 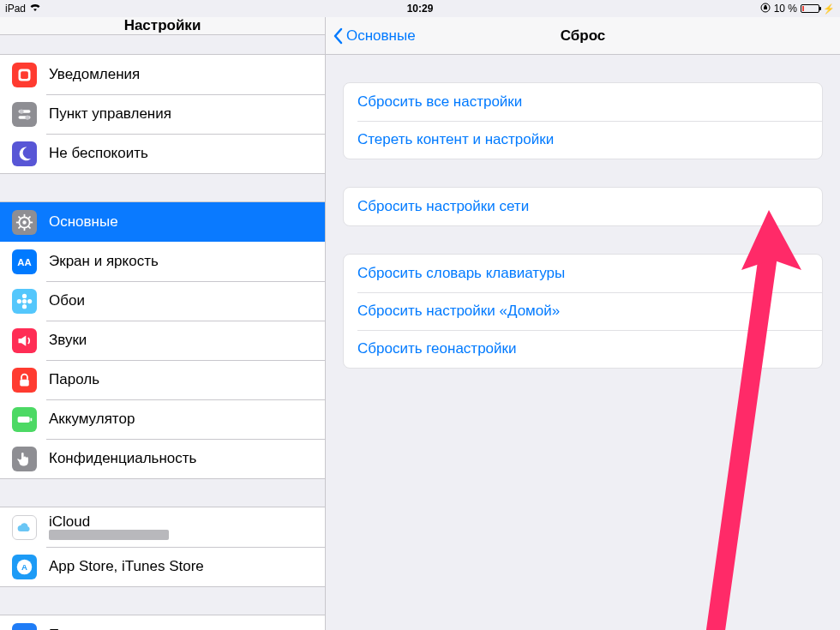 I want to click on sidebar-item-label: Не беспокоить, so click(x=187, y=153).